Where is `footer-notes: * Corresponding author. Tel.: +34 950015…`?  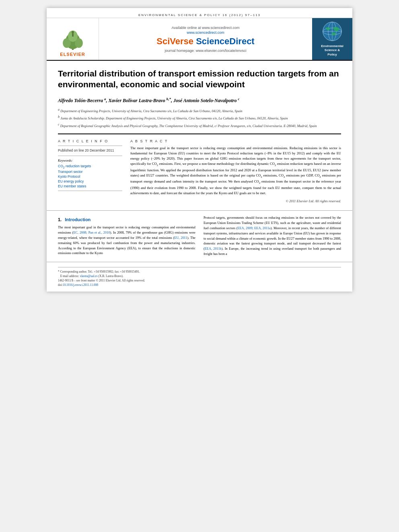
footer-notes: * Corresponding author. Tel.: +34 950015… is located at coordinates (200, 277).